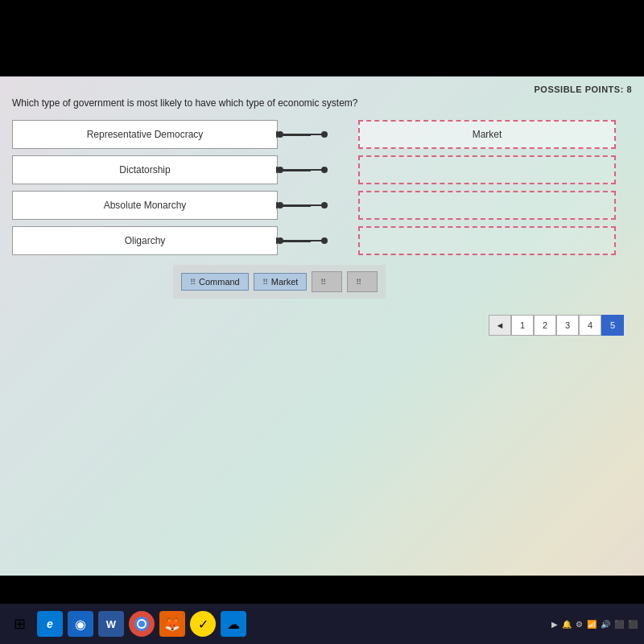 This screenshot has width=644, height=644. Describe the element at coordinates (487, 170) in the screenshot. I see `right-item-slot2` at that location.